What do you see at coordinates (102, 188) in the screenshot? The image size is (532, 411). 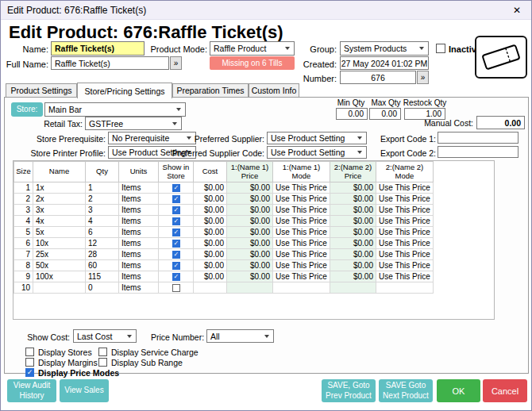 I see `cell-qty: 1` at bounding box center [102, 188].